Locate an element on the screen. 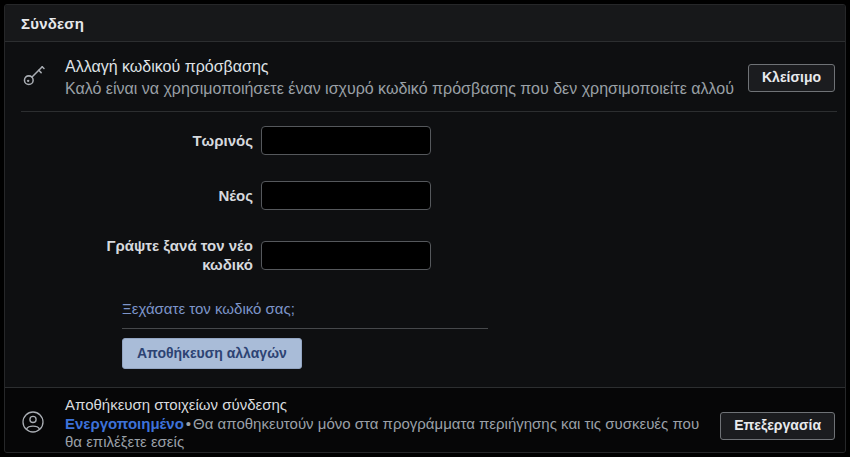 The image size is (850, 457). key-icon is located at coordinates (35, 75).